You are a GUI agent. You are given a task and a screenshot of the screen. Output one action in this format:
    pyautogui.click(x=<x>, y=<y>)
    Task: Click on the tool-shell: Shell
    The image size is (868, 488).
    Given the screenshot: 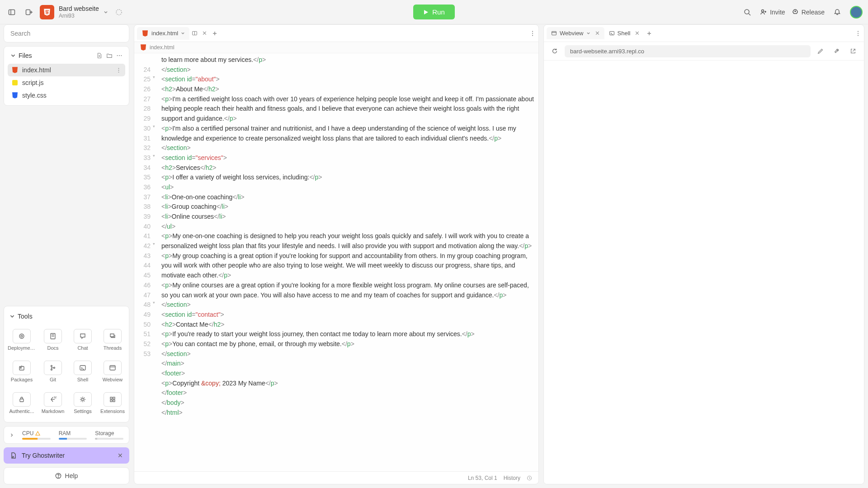 What is the action you would take?
    pyautogui.click(x=83, y=371)
    